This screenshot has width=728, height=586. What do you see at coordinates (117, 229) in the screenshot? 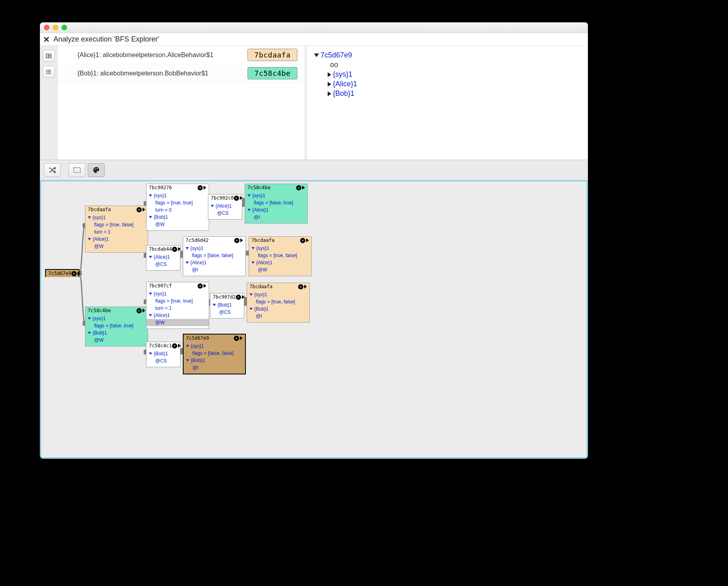
I see `state-node: 7bcdaafa✕{sys}1flags = [true, false]turn…` at bounding box center [117, 229].